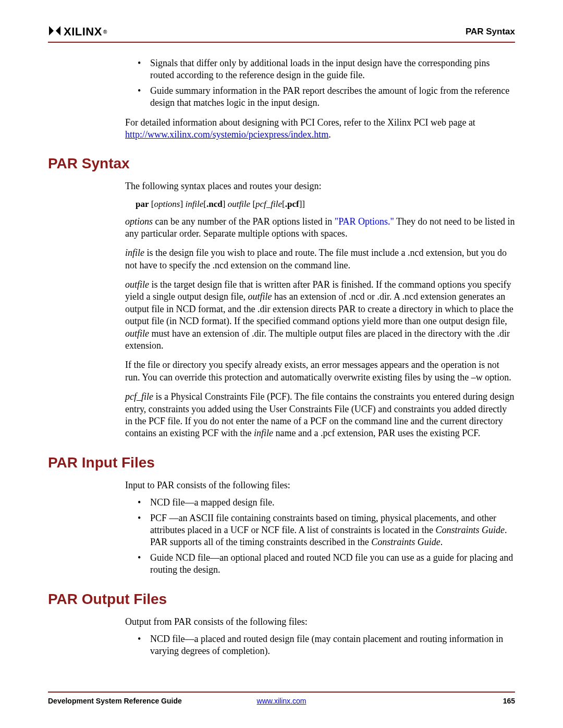 This screenshot has height=728, width=563. I want to click on footer-url-link: www.xilinx.com, so click(282, 701).